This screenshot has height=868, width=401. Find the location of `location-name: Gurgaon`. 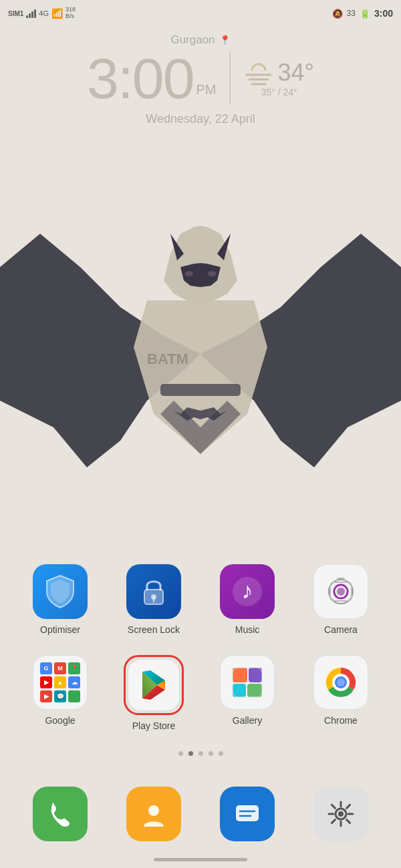

location-name: Gurgaon is located at coordinates (192, 40).